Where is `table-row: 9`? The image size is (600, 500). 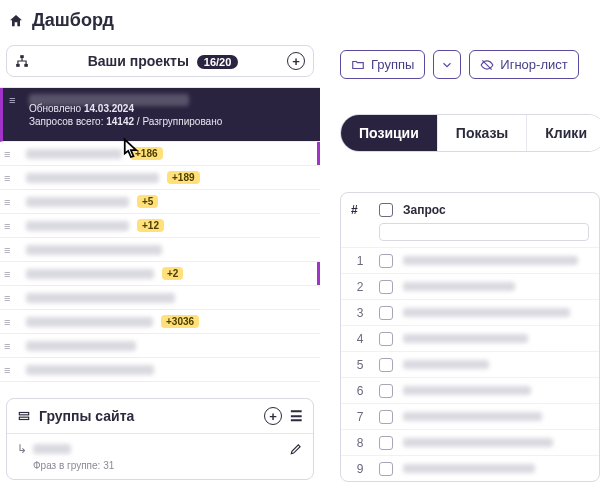 table-row: 9 is located at coordinates (470, 468).